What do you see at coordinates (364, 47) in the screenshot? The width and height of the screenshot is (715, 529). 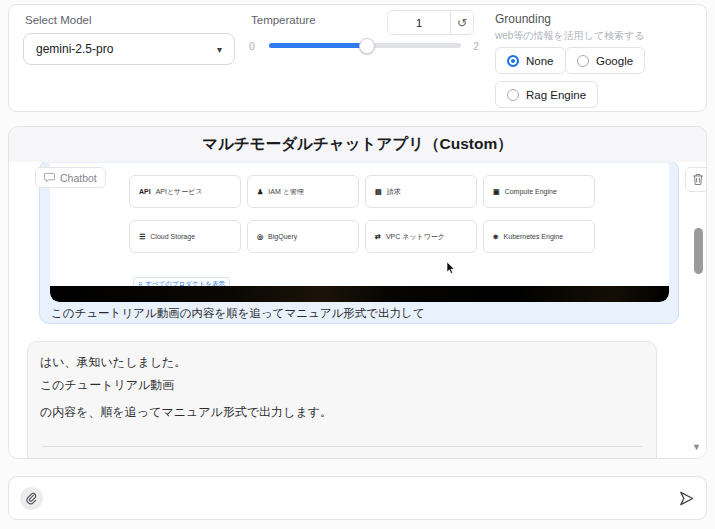 I see `temperature-slider: 0 2` at bounding box center [364, 47].